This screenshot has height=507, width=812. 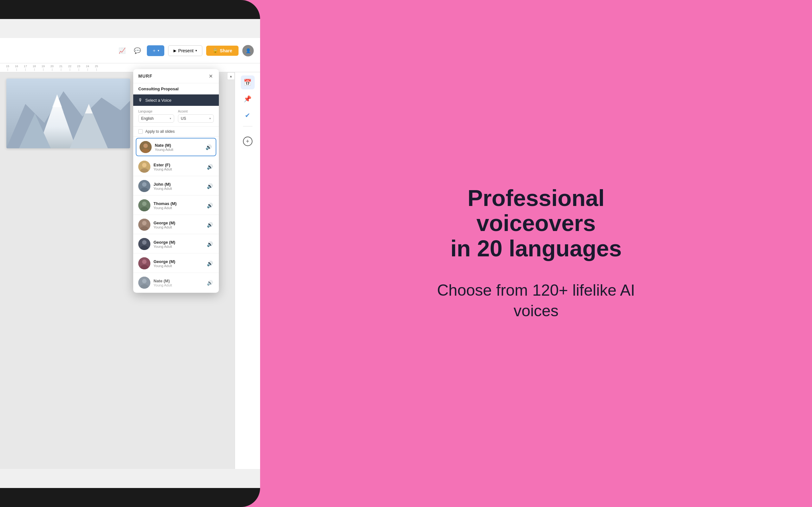 What do you see at coordinates (176, 225) in the screenshot?
I see `voice-item-george-1: George (M) Young Adult 🔊` at bounding box center [176, 225].